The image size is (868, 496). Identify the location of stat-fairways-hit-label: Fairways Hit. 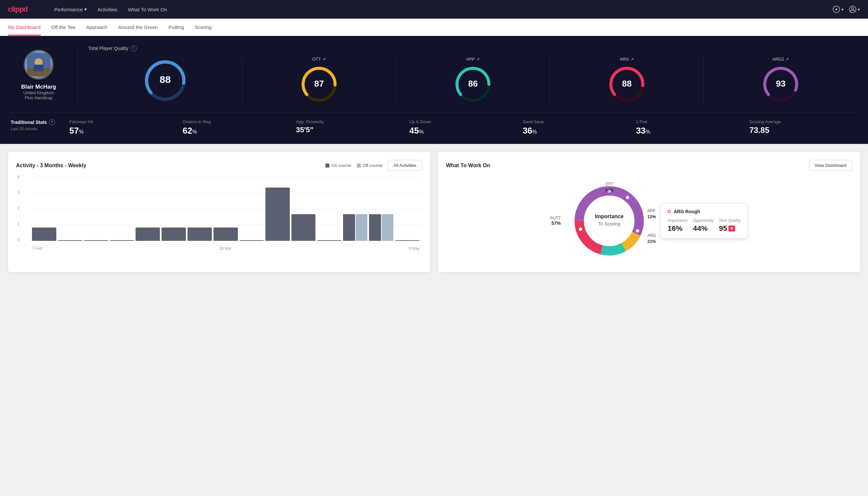
(81, 122).